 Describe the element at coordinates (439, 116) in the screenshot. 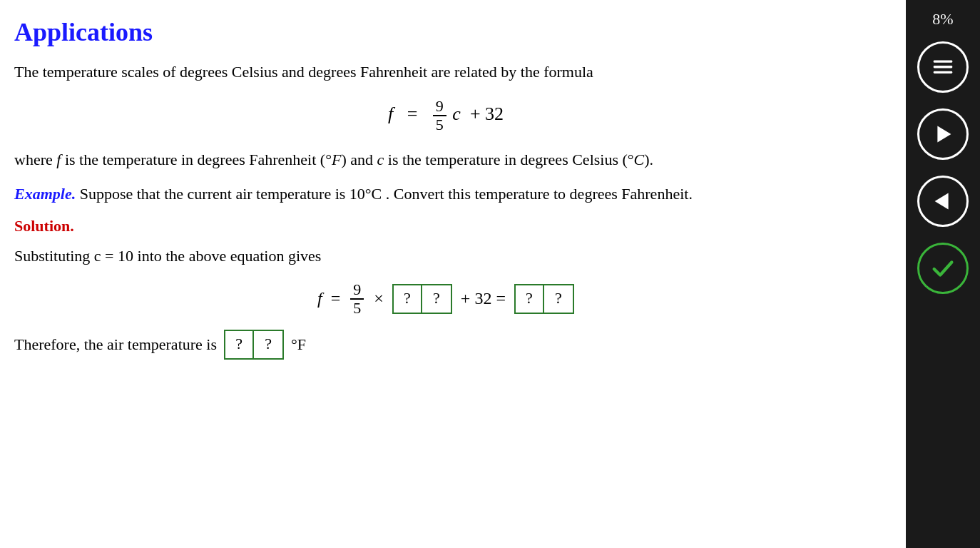

I see `fraction: 9 5` at that location.